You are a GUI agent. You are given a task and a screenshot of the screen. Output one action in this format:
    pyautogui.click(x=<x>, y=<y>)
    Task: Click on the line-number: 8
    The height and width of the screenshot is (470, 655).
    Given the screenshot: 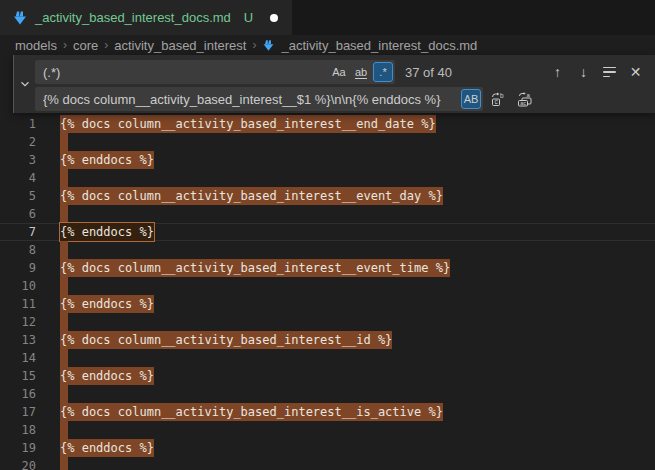 What is the action you would take?
    pyautogui.click(x=18, y=250)
    